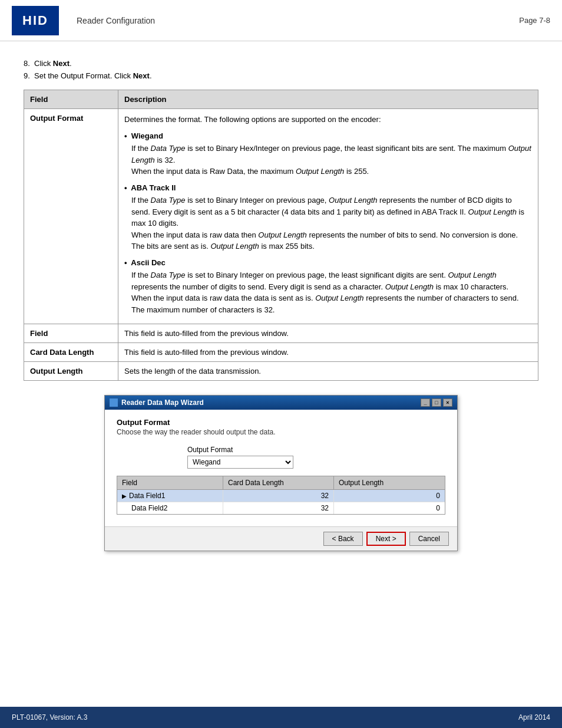 This screenshot has height=728, width=562. I want to click on field-field-label: Field, so click(71, 334).